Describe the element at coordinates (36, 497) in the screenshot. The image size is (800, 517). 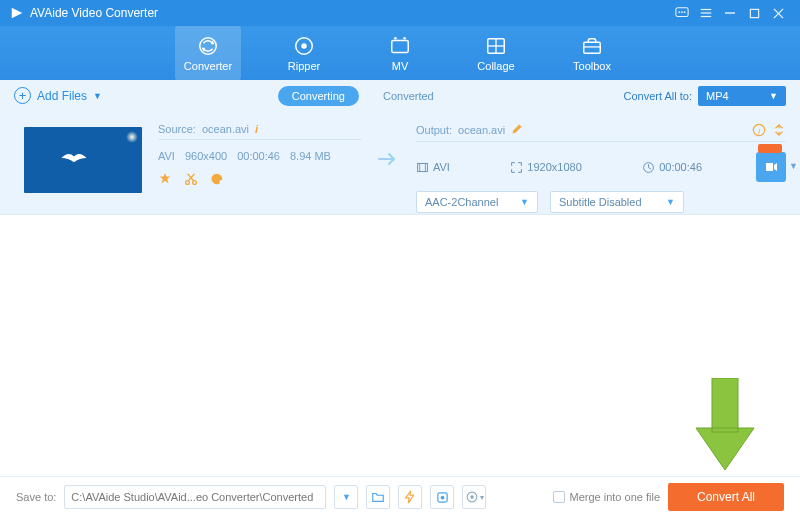
I see `save-to-label: Save to:` at that location.